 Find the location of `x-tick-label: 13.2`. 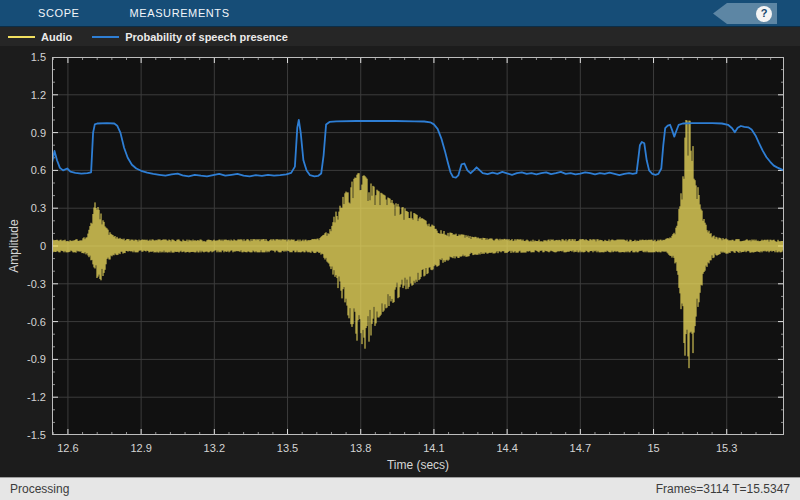

x-tick-label: 13.2 is located at coordinates (214, 448).